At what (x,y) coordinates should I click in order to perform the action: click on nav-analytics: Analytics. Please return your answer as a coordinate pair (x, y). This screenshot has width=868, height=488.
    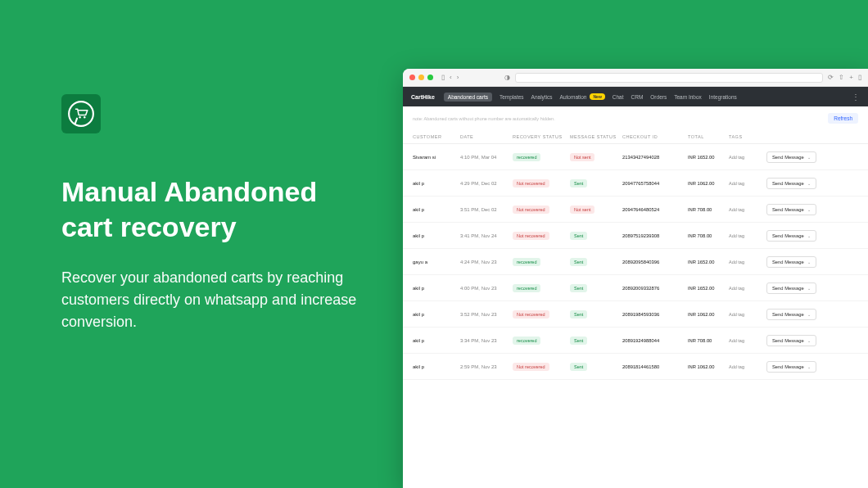
    Looking at the image, I should click on (542, 97).